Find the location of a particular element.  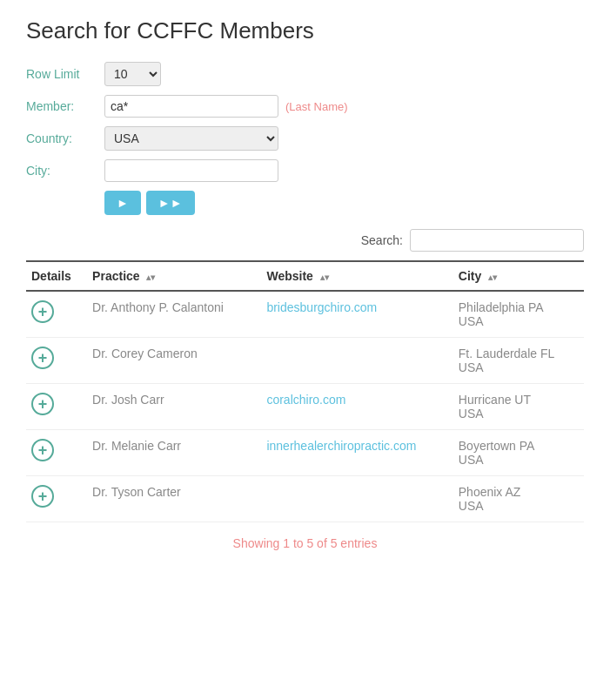

city-text: Phoenix AZ USA is located at coordinates (490, 499).